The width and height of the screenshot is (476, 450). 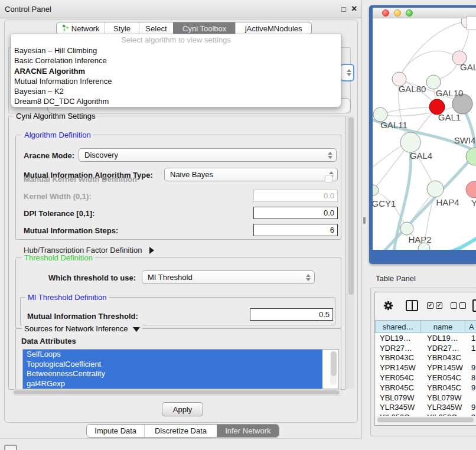 What do you see at coordinates (170, 278) in the screenshot?
I see `which-threshold-value: MI Threshold` at bounding box center [170, 278].